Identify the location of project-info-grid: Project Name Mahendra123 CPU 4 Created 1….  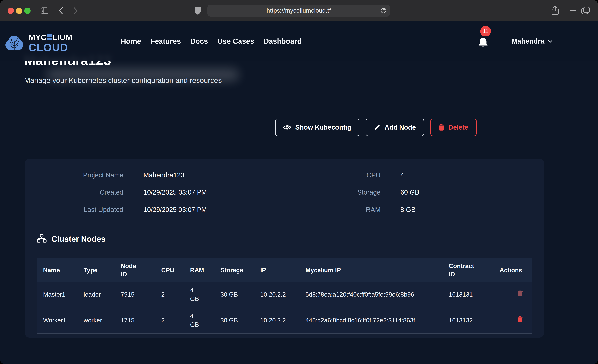
(284, 192).